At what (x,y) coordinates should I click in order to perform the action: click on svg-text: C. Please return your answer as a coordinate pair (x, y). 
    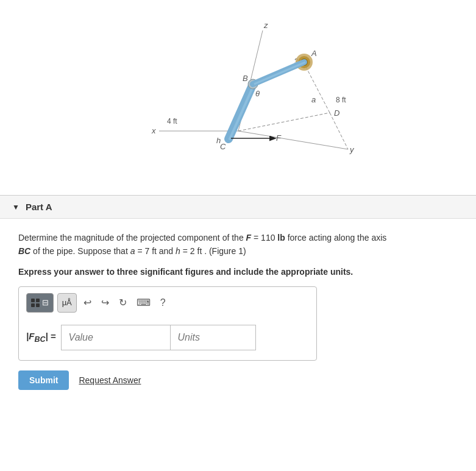
    Looking at the image, I should click on (223, 146).